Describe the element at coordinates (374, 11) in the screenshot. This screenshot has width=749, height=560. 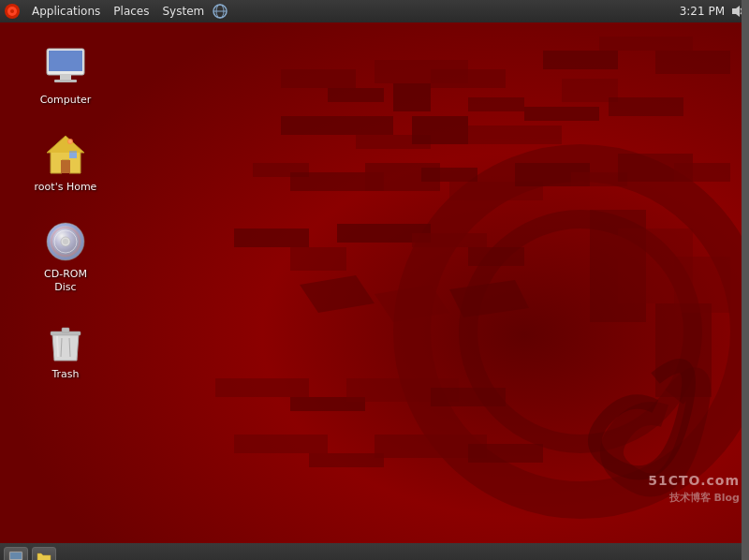
I see `menubar: Applications Places System 3:21 PM` at that location.